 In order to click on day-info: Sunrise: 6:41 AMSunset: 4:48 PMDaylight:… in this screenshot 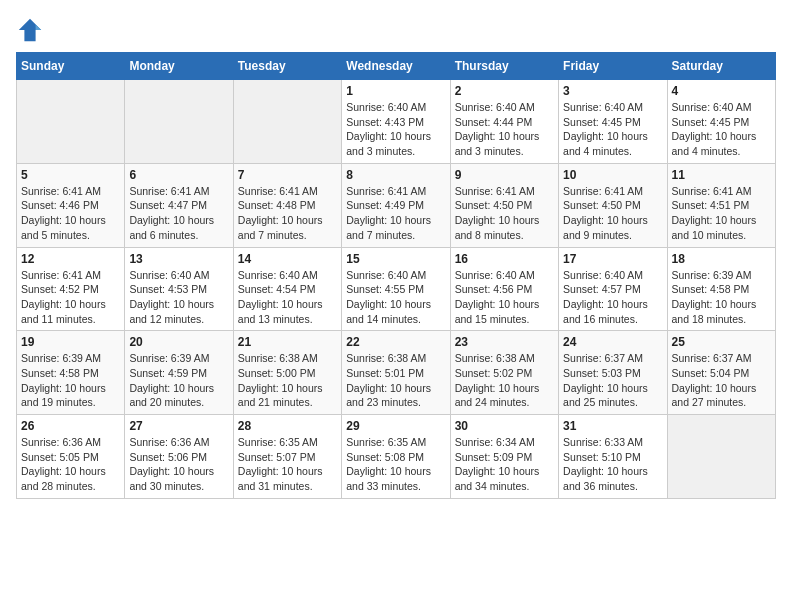, I will do `click(288, 214)`.